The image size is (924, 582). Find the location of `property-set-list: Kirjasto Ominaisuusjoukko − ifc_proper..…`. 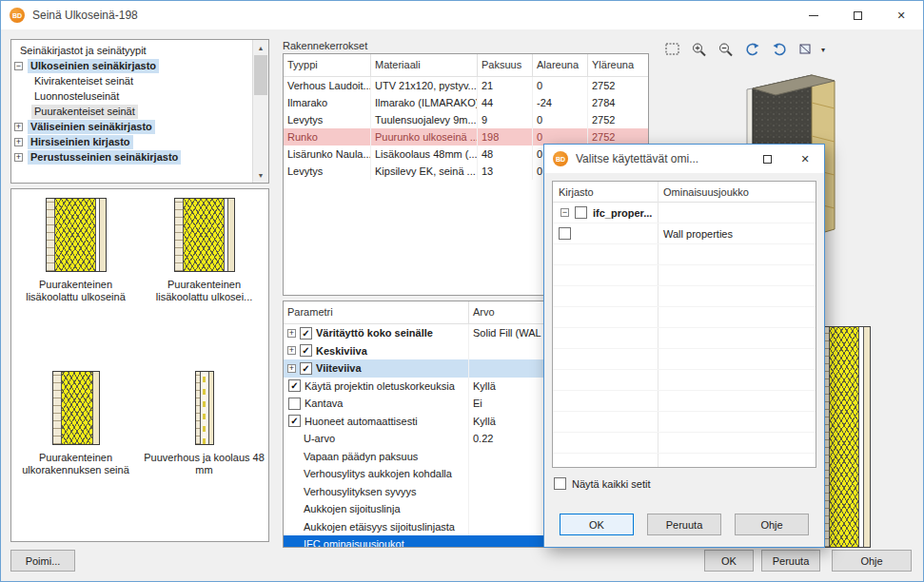

property-set-list: Kirjasto Ominaisuusjoukko − ifc_proper..… is located at coordinates (684, 324).